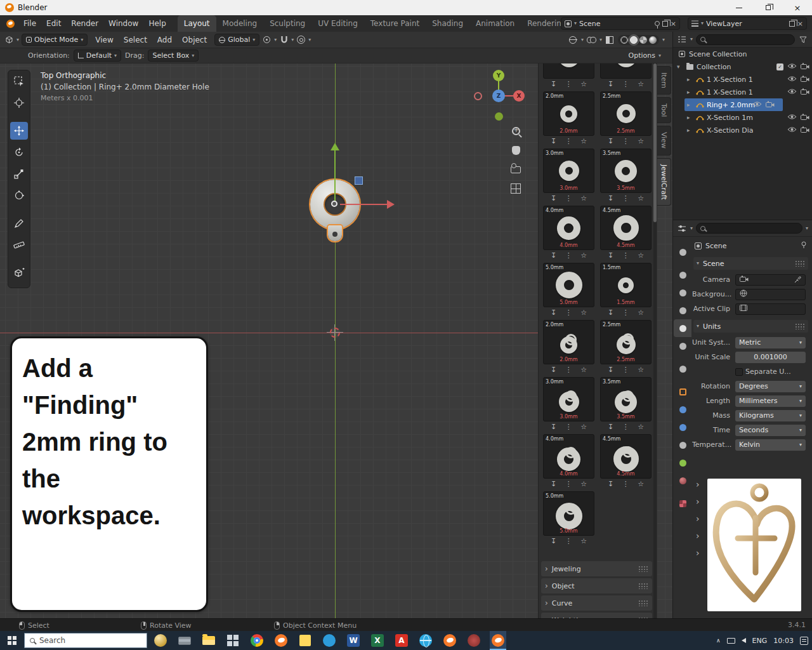 The height and width of the screenshot is (650, 812). What do you see at coordinates (426, 640) in the screenshot?
I see `taskbar-app-globe` at bounding box center [426, 640].